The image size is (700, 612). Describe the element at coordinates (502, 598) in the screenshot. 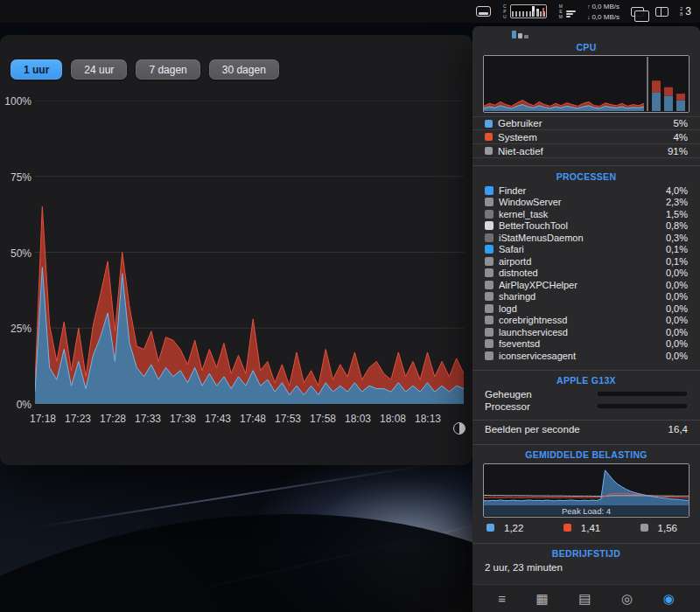

I see `list-icon: ≡` at that location.